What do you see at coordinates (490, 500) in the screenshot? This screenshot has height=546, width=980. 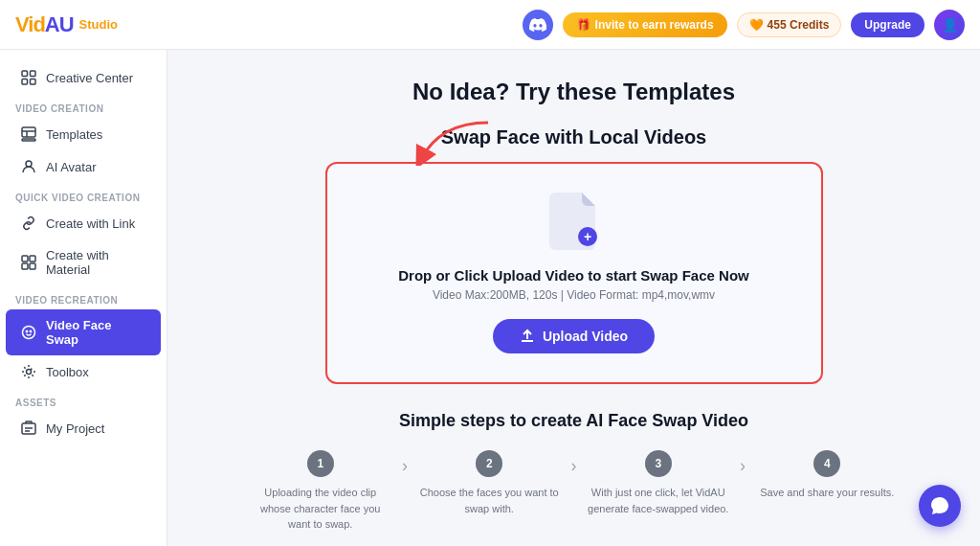 I see `step-text-2: Choose the faces you want to swap with.` at bounding box center [490, 500].